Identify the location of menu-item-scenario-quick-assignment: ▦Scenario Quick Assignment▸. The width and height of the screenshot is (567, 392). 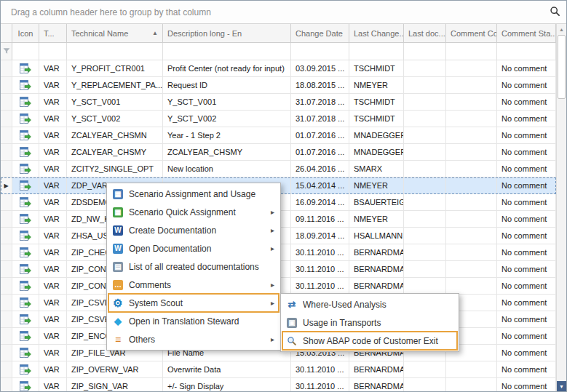
(194, 212).